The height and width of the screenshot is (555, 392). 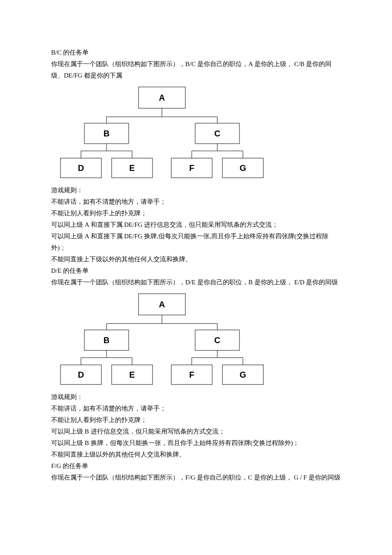 I want to click on section1-rules-heading: 游戏规则：, so click(x=196, y=190).